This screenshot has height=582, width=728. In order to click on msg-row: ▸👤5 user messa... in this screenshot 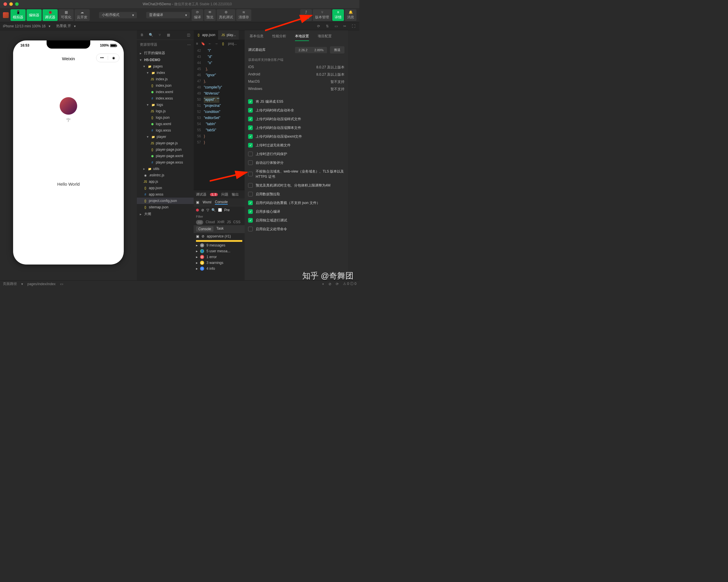, I will do `click(219, 251)`.